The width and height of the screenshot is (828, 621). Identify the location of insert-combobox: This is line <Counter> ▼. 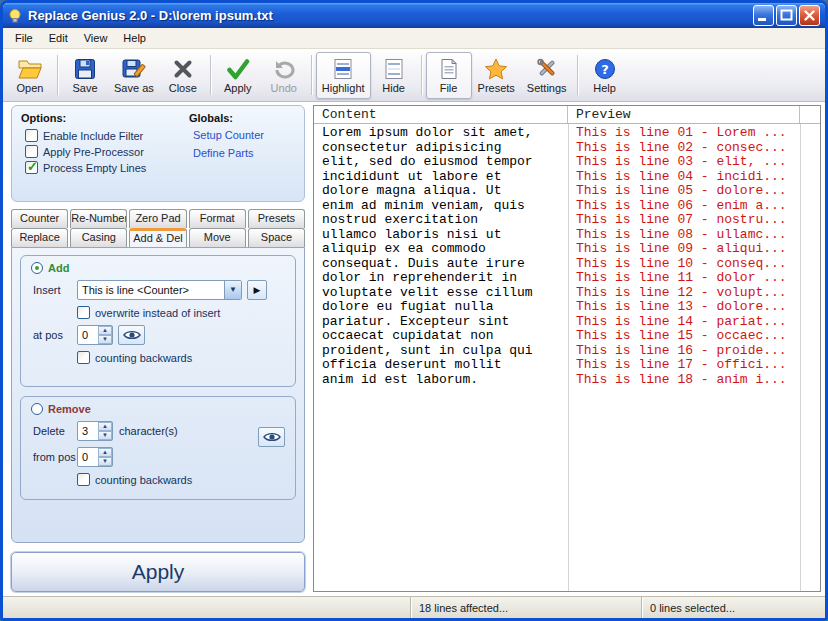
(160, 290).